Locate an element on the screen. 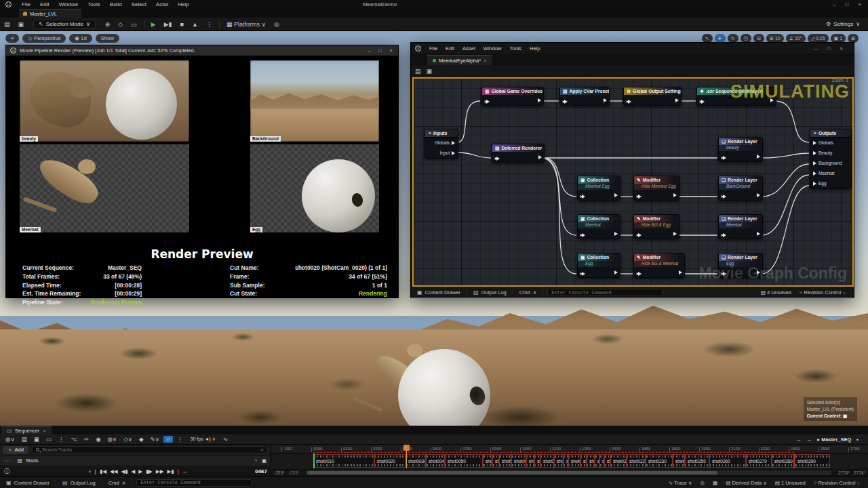 The height and width of the screenshot is (488, 868). node-outputs-pin-globals: Globals is located at coordinates (831, 142).